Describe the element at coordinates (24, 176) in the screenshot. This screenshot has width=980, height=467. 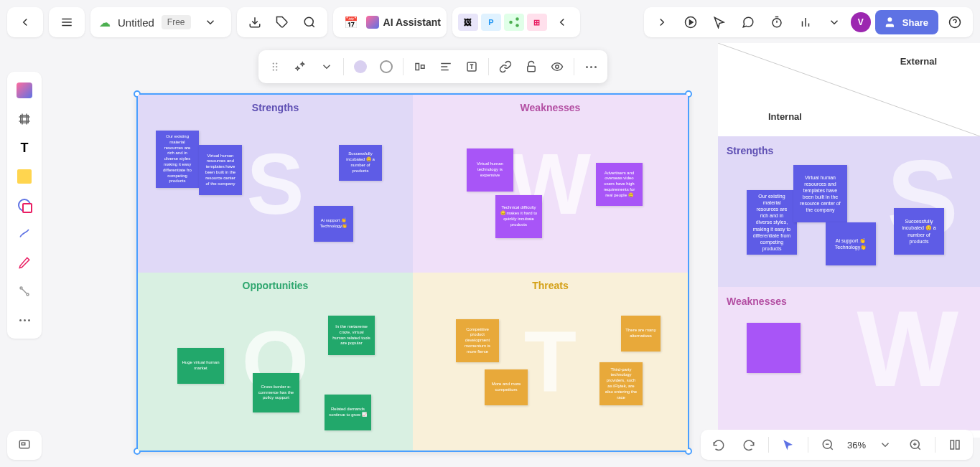
I see `sticky-tool` at that location.